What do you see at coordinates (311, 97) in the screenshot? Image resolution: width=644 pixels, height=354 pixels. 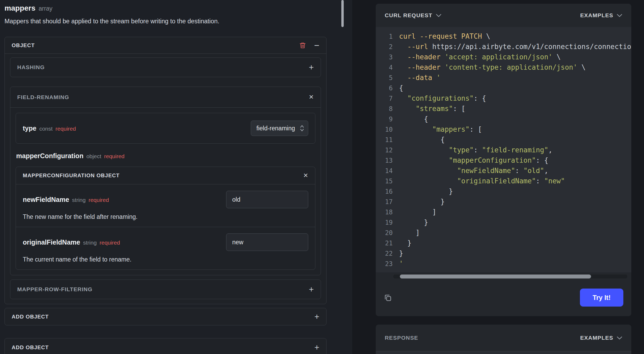 I see `close-field-renaming-button: ✕` at bounding box center [311, 97].